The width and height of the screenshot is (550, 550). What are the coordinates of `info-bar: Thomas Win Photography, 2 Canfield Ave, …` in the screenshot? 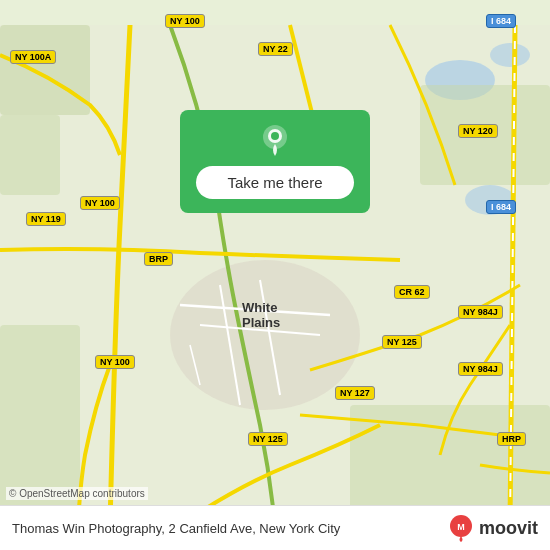 It's located at (275, 528).